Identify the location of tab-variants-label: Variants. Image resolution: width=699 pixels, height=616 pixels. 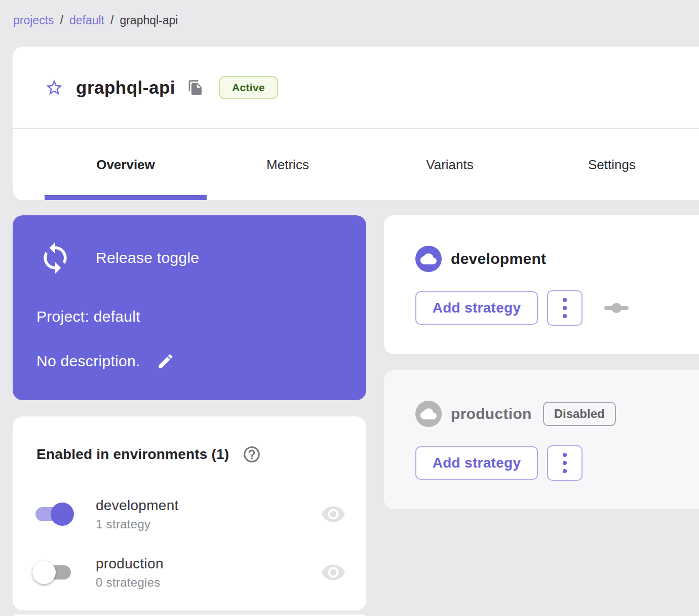
(450, 165).